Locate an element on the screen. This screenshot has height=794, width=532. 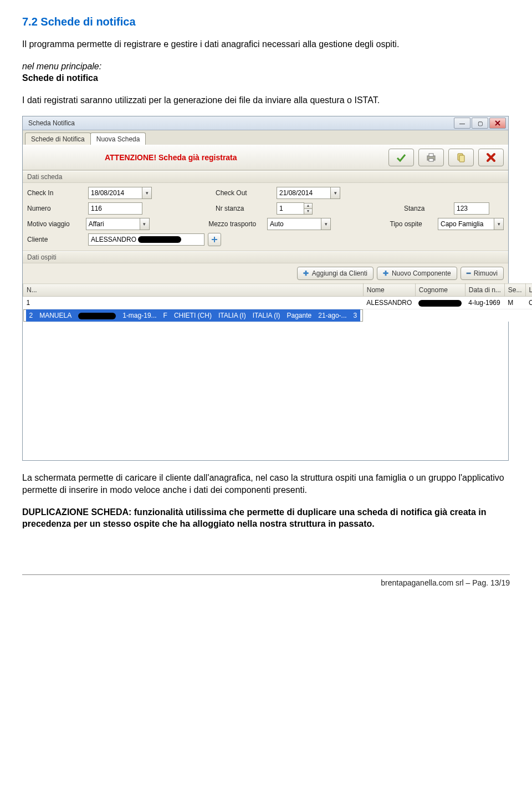
col-dob: Data di n... is located at coordinates (484, 291).